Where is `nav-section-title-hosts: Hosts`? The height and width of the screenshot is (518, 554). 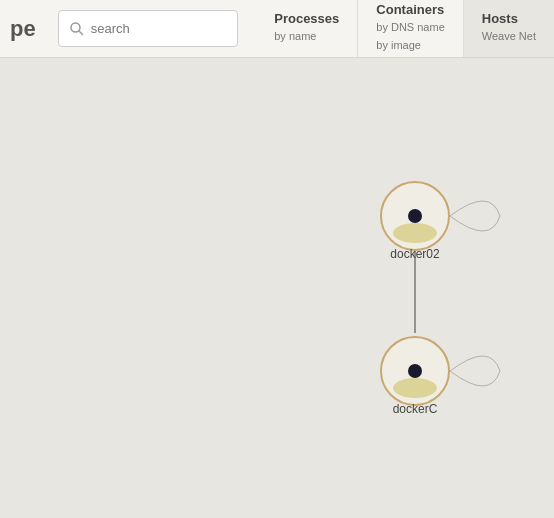 nav-section-title-hosts: Hosts is located at coordinates (509, 18).